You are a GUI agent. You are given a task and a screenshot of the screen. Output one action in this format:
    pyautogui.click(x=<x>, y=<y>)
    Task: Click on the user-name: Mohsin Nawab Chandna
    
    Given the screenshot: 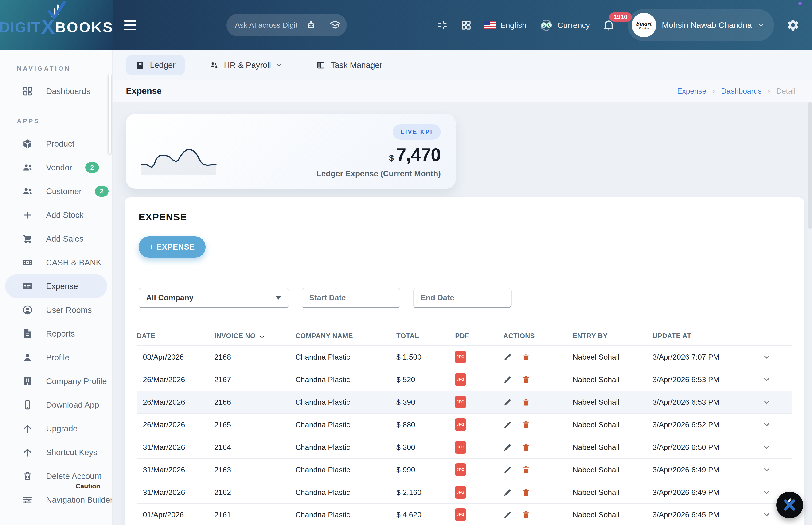 What is the action you would take?
    pyautogui.click(x=707, y=25)
    